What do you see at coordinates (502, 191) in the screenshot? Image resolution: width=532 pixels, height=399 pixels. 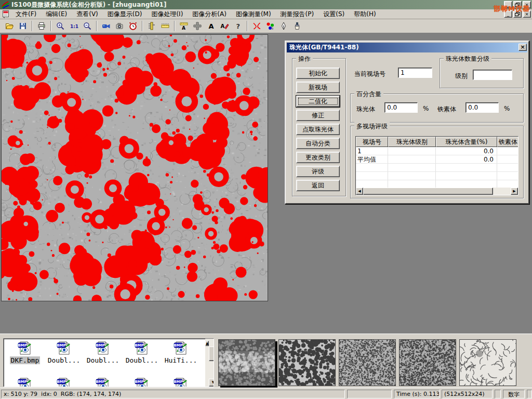 I see `scroll-track` at bounding box center [502, 191].